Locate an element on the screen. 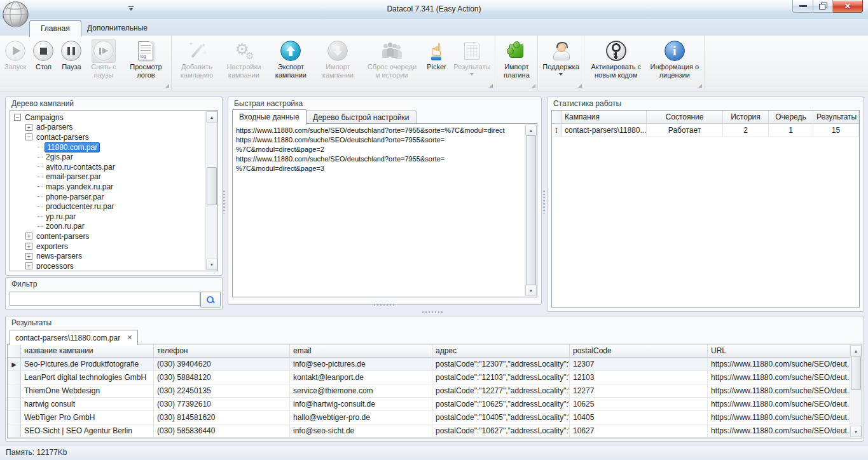  tree-item-phone-parser.par: phone-parser.par is located at coordinates (108, 197).